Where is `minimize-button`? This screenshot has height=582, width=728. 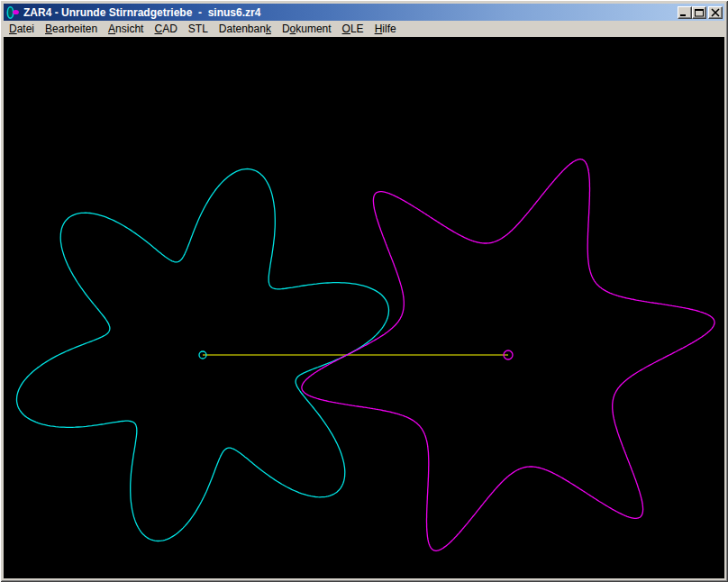 minimize-button is located at coordinates (685, 13).